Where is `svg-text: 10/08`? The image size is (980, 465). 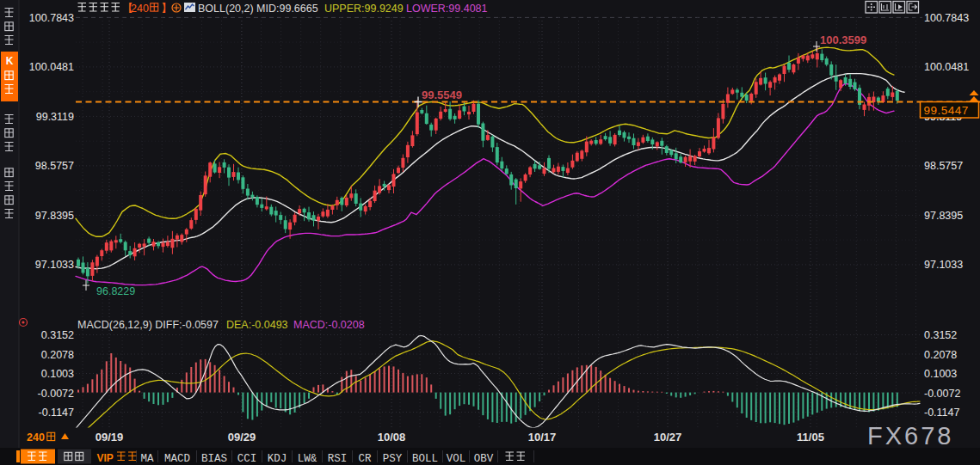 svg-text: 10/08 is located at coordinates (392, 437).